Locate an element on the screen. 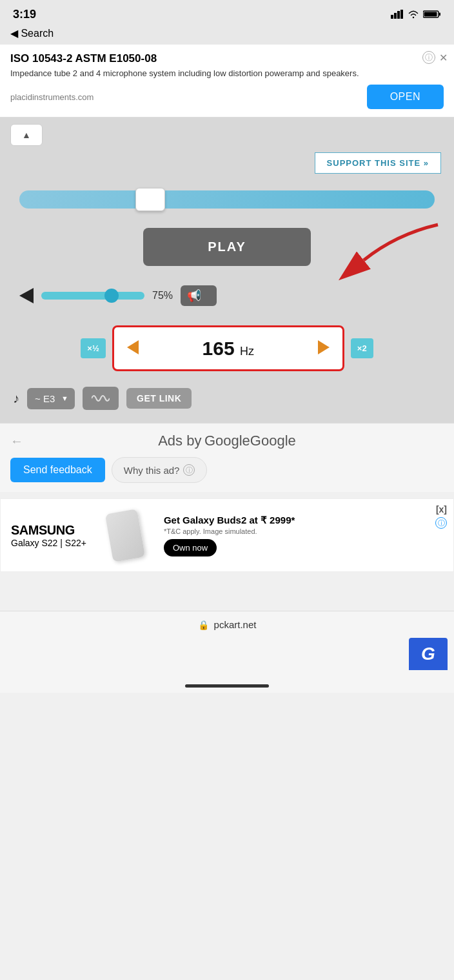 This screenshot has height=980, width=454. note-select-wrapper: ~ E3 is located at coordinates (51, 399).